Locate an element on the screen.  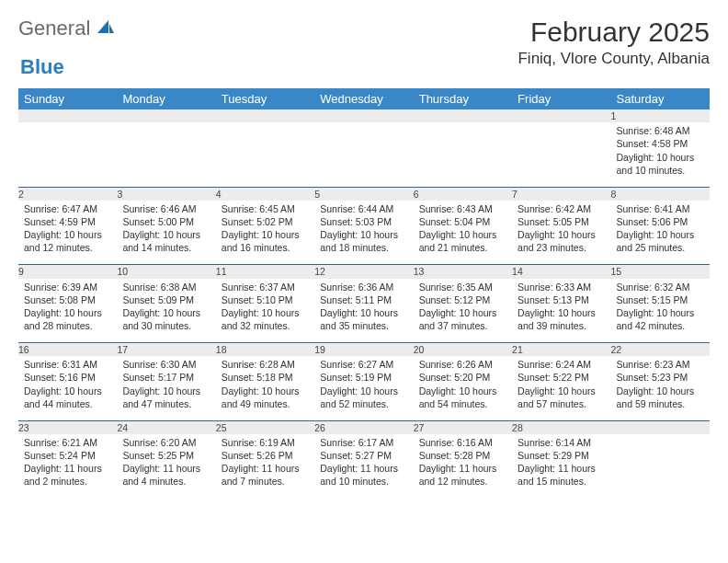
daylight: Daylight: 10 hours and 52 minutes. is located at coordinates (364, 397).